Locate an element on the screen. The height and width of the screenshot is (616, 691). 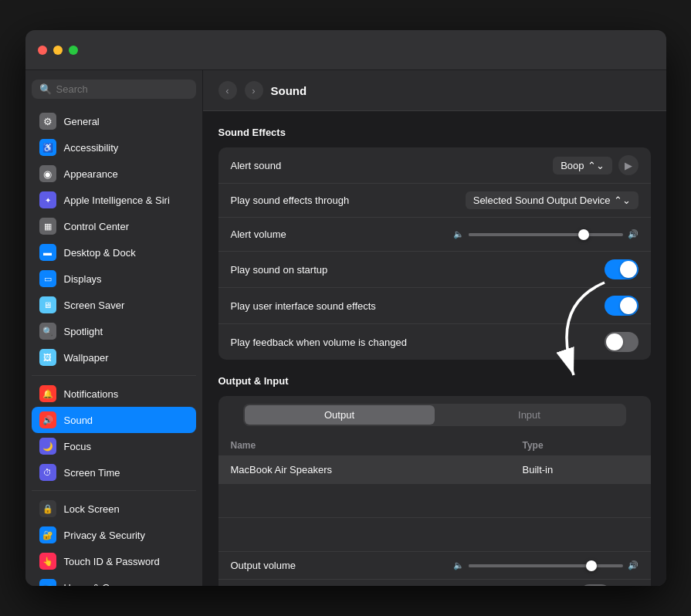
play-startup-knob is located at coordinates (628, 269).